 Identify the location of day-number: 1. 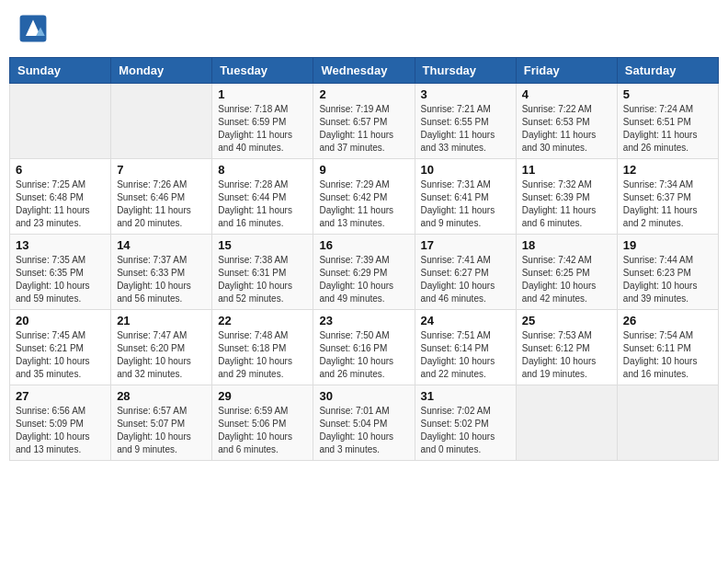
(263, 94).